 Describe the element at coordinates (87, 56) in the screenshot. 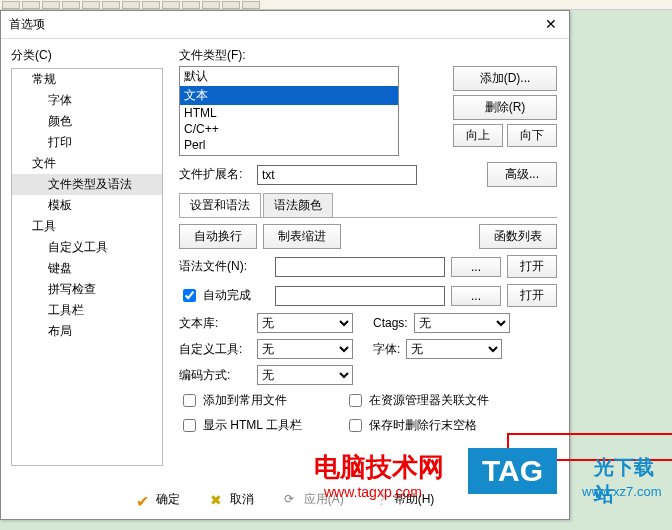

I see `category-label: 分类(C)` at that location.